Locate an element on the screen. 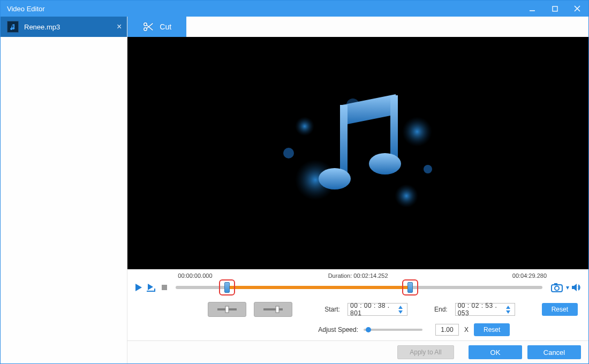 This screenshot has height=364, width=589. timeline-start-label: 00:00:00.000 is located at coordinates (195, 276).